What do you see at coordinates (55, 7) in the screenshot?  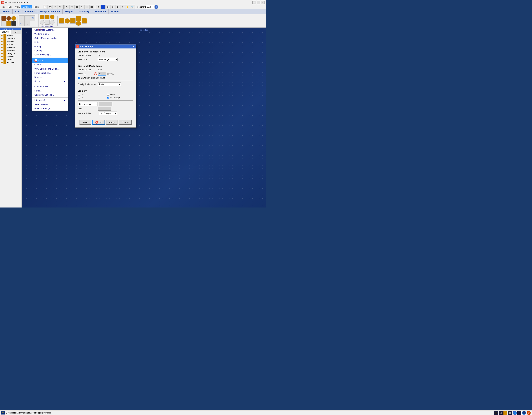 I see `toolbar-undo: ↩` at bounding box center [55, 7].